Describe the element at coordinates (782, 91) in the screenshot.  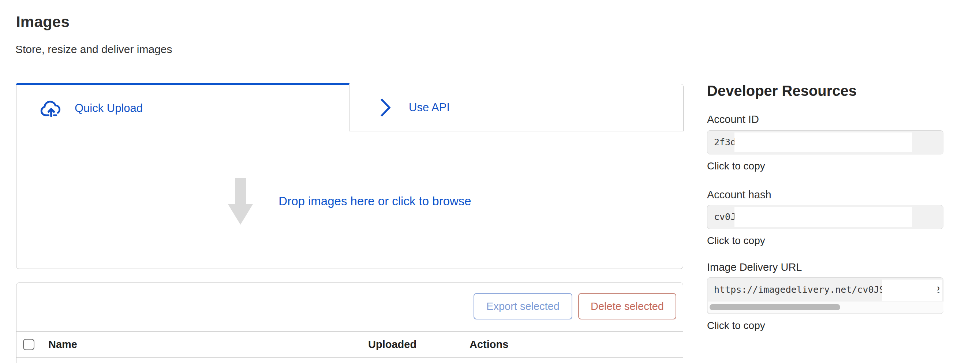
I see `sidebar-title: Developer Resources` at that location.